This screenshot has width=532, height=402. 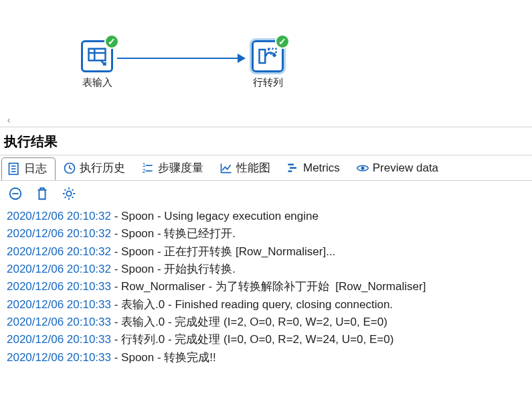 I want to click on table-input-icon, so click(x=97, y=56).